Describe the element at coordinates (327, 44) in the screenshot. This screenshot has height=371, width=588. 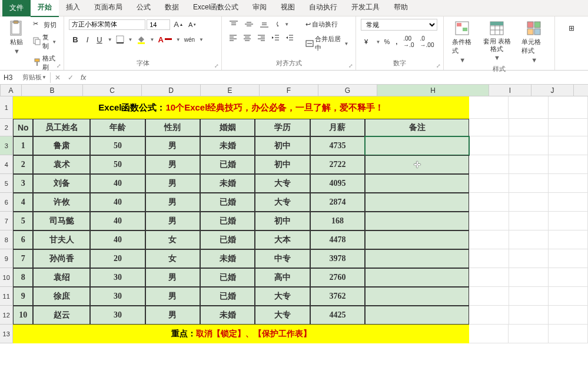
I see `merge-center-button: 合并后居中▼` at that location.